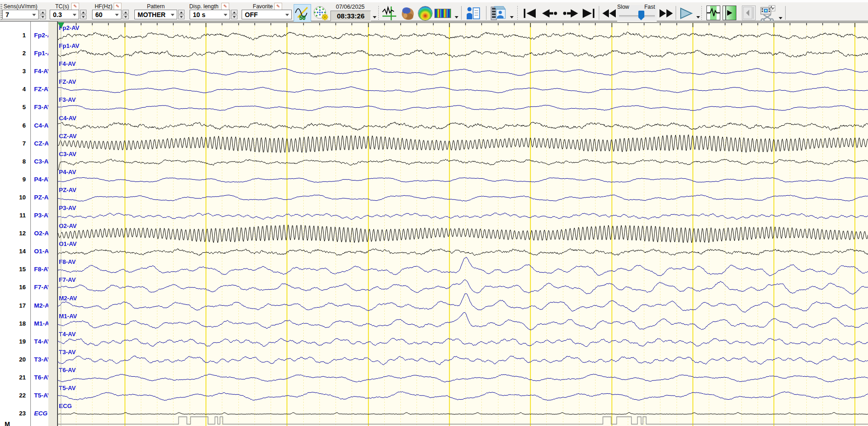  I want to click on film-person-icon, so click(498, 13).